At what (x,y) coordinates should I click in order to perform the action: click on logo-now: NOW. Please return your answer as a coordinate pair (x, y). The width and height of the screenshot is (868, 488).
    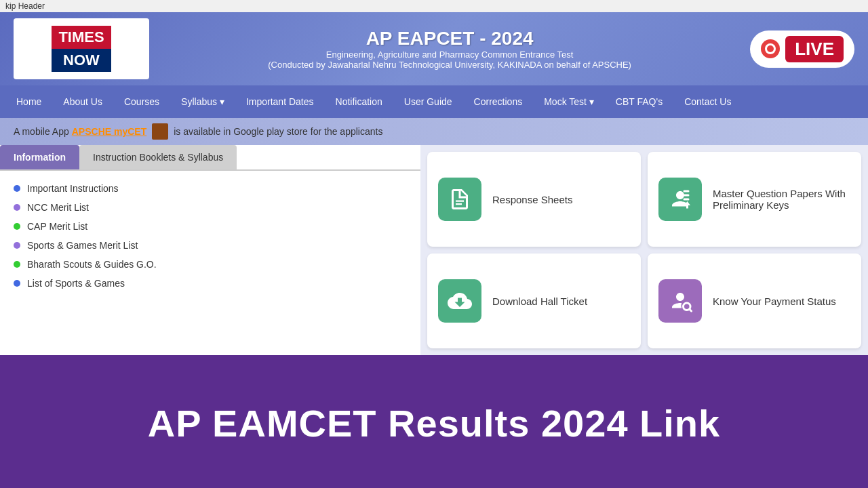
    Looking at the image, I should click on (81, 60).